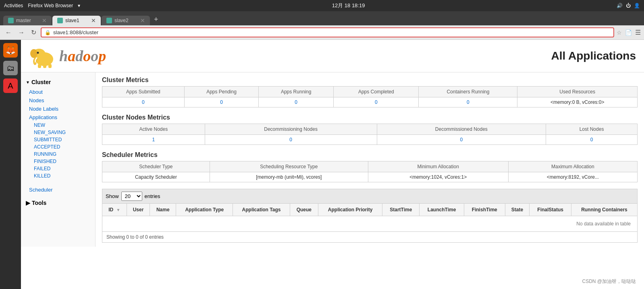  I want to click on add-tab-button: +, so click(156, 19).